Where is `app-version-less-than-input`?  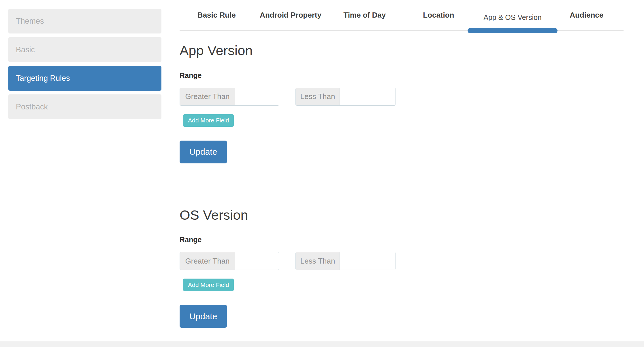
app-version-less-than-input is located at coordinates (368, 97).